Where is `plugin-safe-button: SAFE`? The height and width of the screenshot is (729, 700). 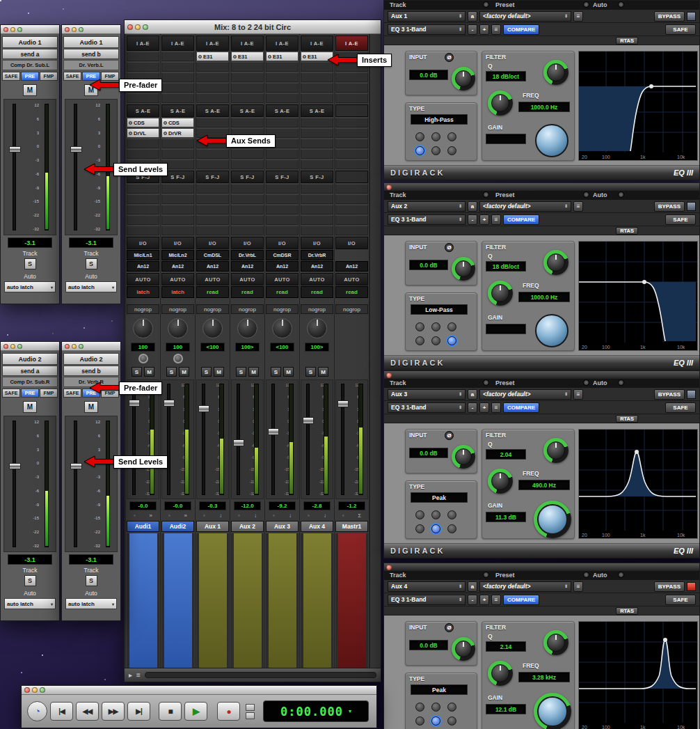 plugin-safe-button: SAFE is located at coordinates (681, 408).